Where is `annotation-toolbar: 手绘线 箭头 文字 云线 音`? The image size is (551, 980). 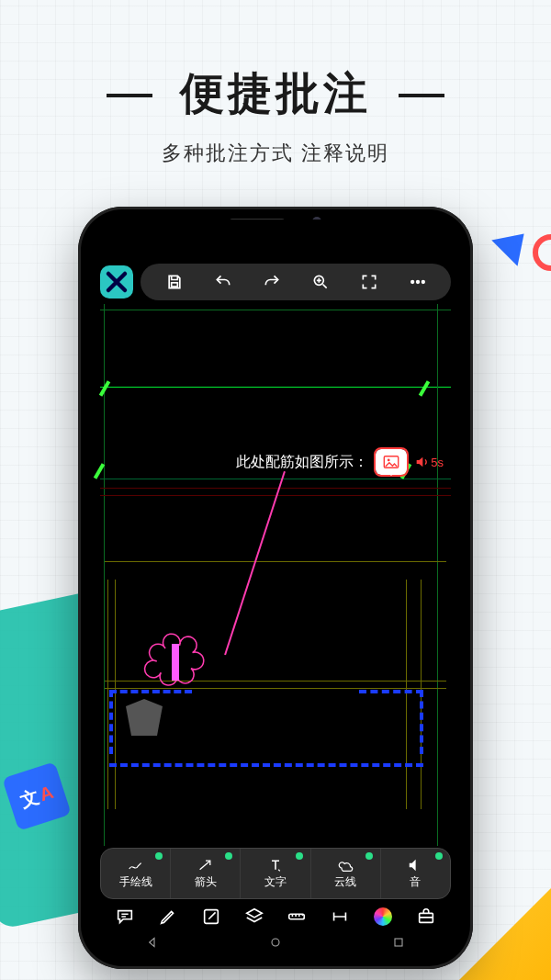
annotation-toolbar: 手绘线 箭头 文字 云线 音 is located at coordinates (276, 873).